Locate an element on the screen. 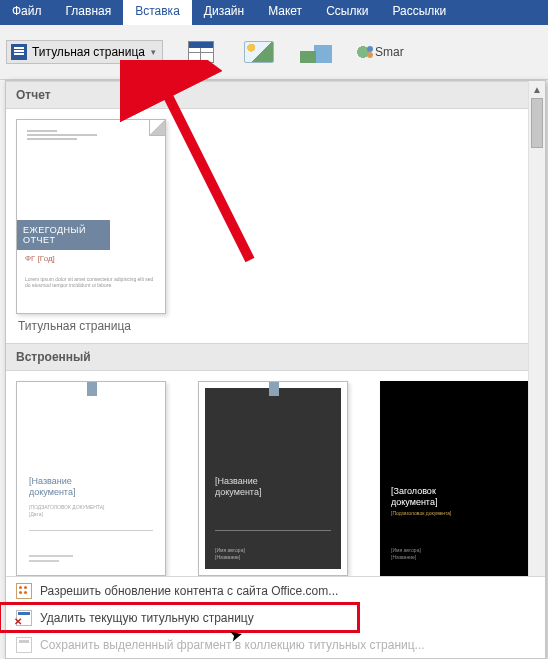 The image size is (548, 659). pictures-button is located at coordinates (259, 52).